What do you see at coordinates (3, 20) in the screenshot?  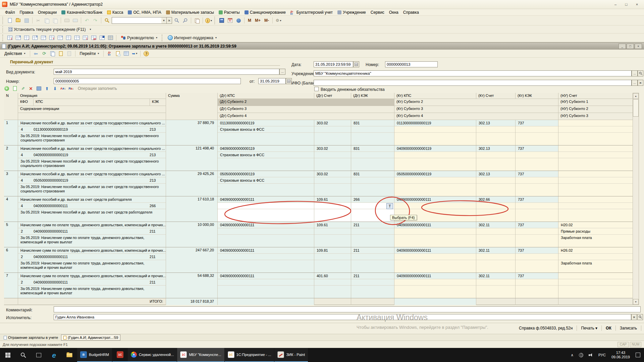 I see `toolbar-grip` at bounding box center [3, 20].